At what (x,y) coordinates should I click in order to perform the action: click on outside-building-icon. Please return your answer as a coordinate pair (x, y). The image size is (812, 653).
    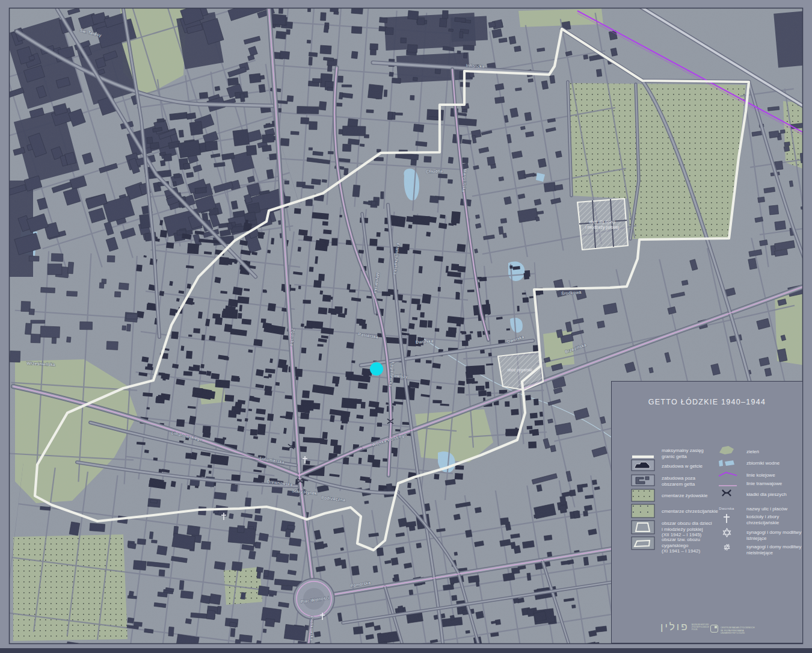
    Looking at the image, I should click on (643, 481).